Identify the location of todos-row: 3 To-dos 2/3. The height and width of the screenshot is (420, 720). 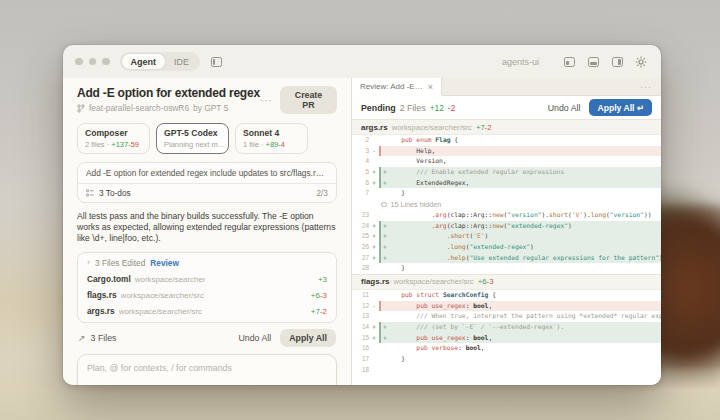
(207, 193).